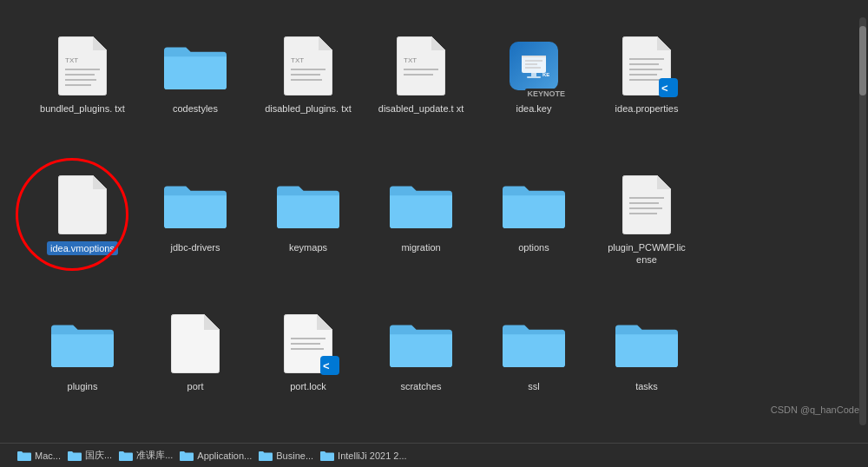 The width and height of the screenshot is (868, 467). What do you see at coordinates (372, 456) in the screenshot?
I see `bottom-label-6: IntelliJi 2021 2...` at bounding box center [372, 456].